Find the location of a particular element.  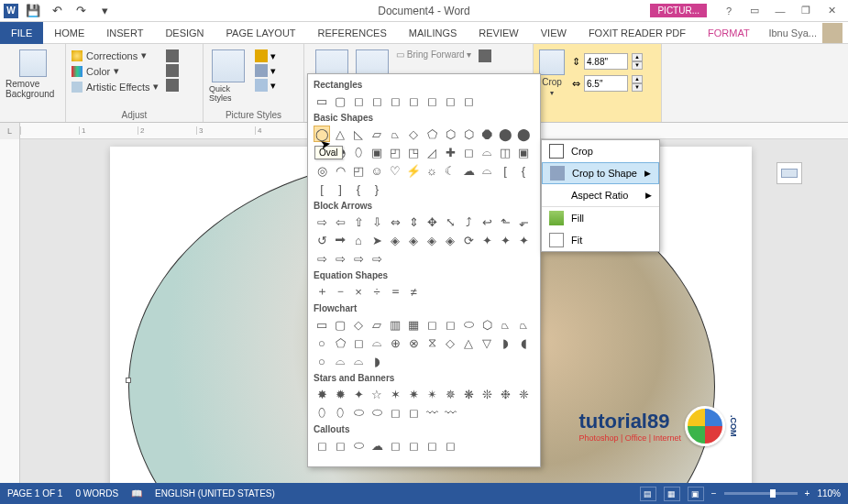

shape-arrow-6: ✦ is located at coordinates (505, 240).